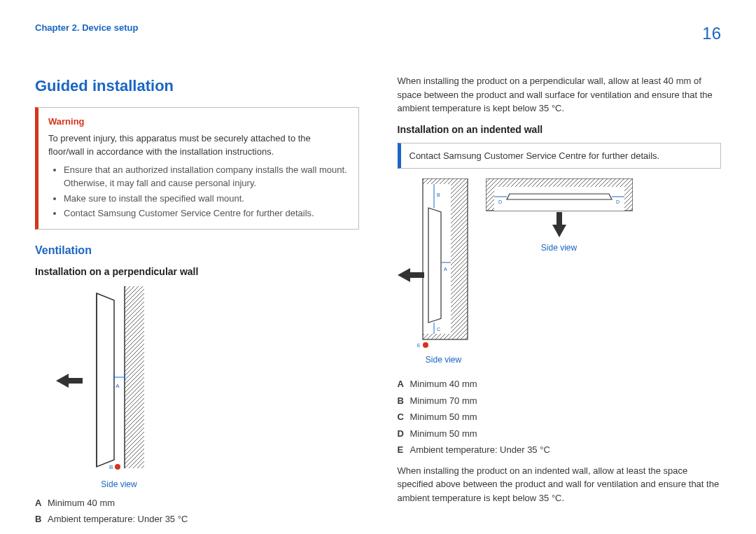 Image resolution: width=756 pixels, height=534 pixels. I want to click on indented-legend: AMinimum 40 mm BMinimum 70 mm CMinimum 5…, so click(560, 417).